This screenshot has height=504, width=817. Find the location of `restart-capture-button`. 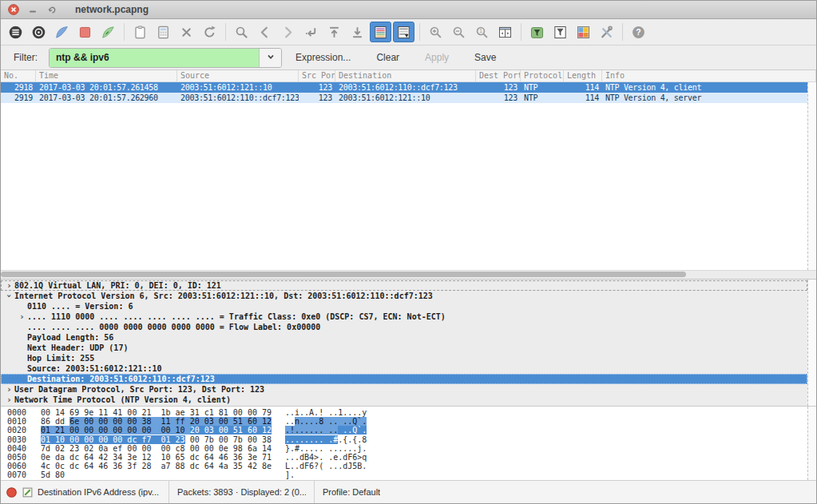

restart-capture-button is located at coordinates (109, 32).